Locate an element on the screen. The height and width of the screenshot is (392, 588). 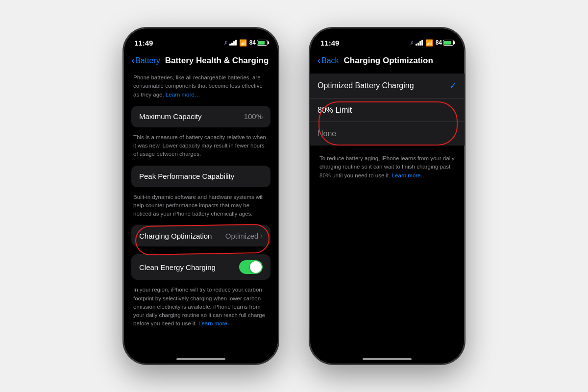
peak-perf-row: Peak Performance Capability is located at coordinates (201, 176).